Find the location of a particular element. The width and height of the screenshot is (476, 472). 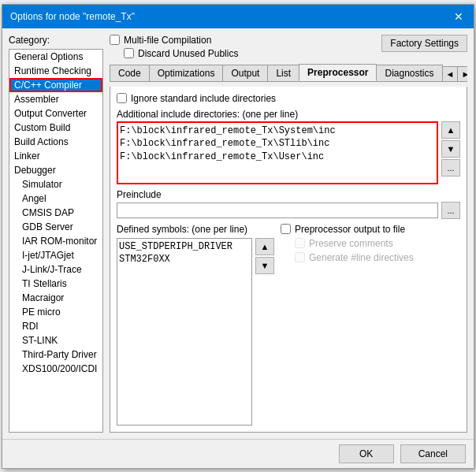

discard-label: Discard Unused Publics is located at coordinates (188, 54).